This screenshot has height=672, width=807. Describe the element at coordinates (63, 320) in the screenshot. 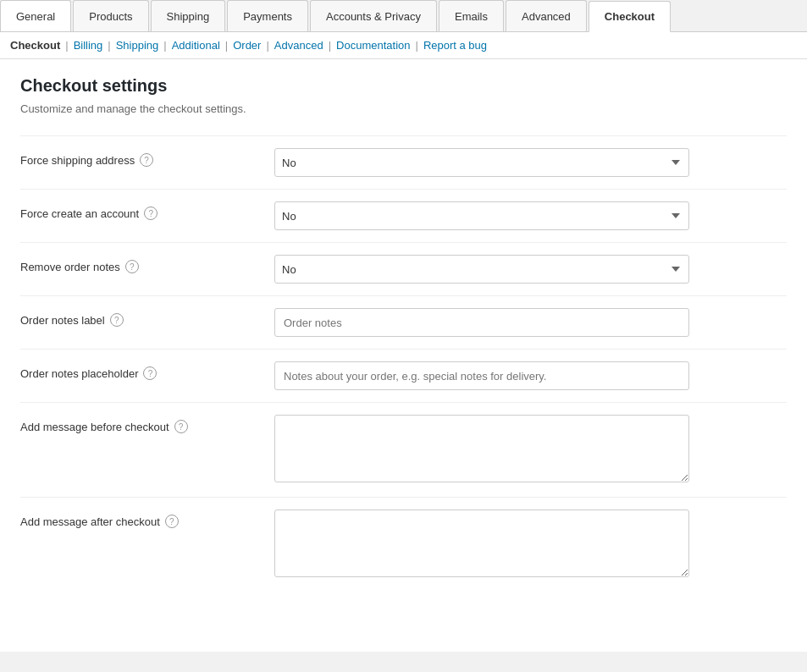

I see `field-label-order-notes-label: Order notes label` at that location.